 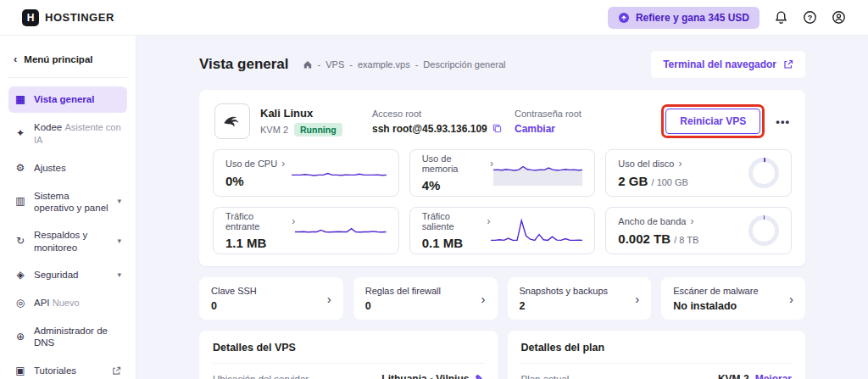 What do you see at coordinates (271, 298) in the screenshot?
I see `ssh-key-card: Clave SSH 0 ›` at bounding box center [271, 298].